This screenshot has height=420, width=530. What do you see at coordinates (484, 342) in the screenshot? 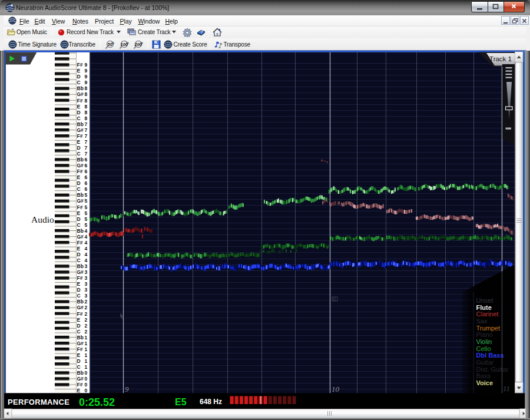
I see `svg-text: Violin` at bounding box center [484, 342].